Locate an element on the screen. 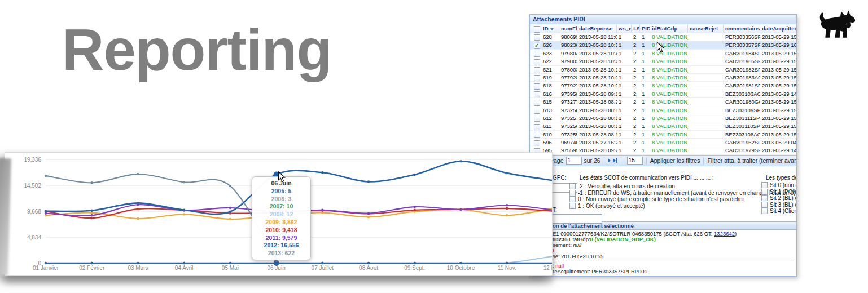 The image size is (868, 293). table-row: 6109732552013-05-28 08:151218 VALIDATION… is located at coordinates (663, 135).